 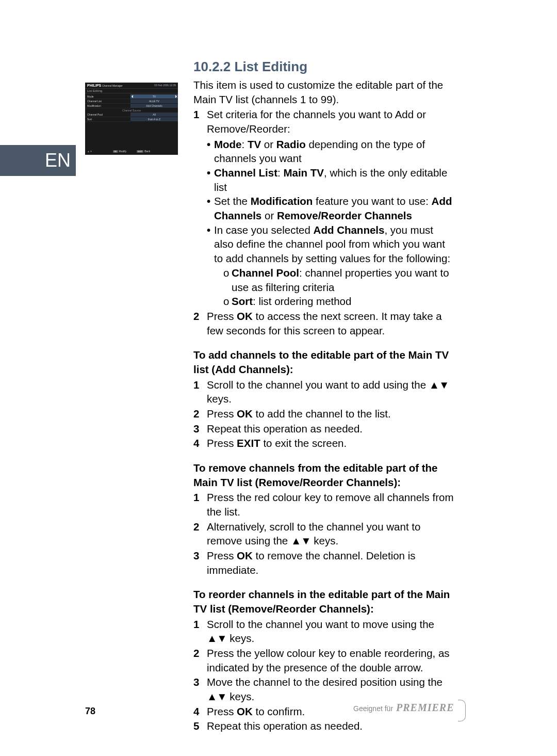 I want to click on intro-text: This item is used to customize the edita…, so click(x=324, y=92).